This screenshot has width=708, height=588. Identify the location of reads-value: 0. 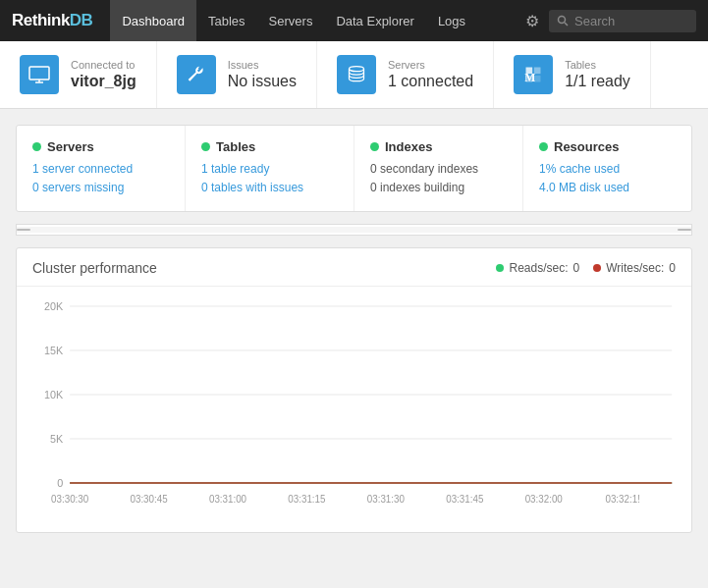
(577, 268).